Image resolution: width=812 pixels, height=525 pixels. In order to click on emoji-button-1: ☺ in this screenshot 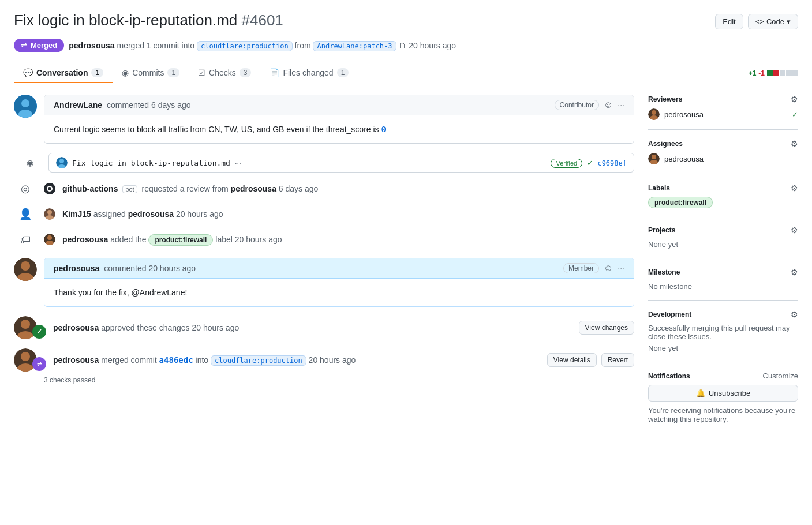, I will do `click(608, 105)`.